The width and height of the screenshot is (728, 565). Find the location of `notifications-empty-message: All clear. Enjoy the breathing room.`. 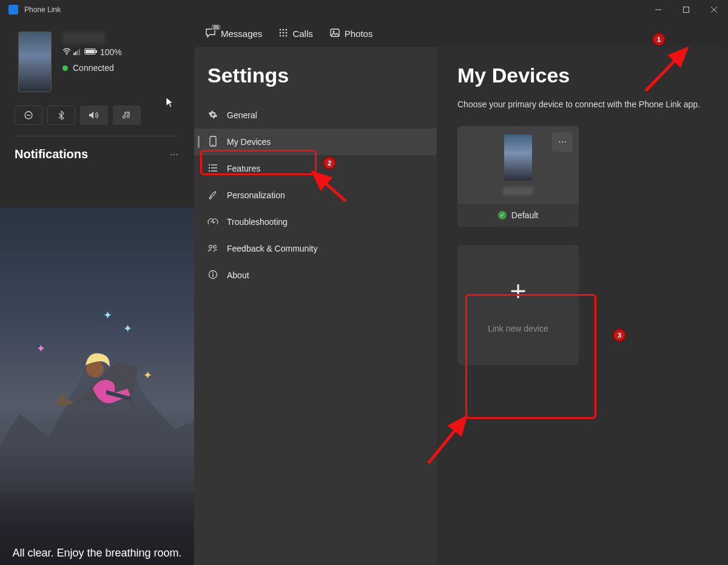

notifications-empty-message: All clear. Enjoy the breathing room. is located at coordinates (97, 553).